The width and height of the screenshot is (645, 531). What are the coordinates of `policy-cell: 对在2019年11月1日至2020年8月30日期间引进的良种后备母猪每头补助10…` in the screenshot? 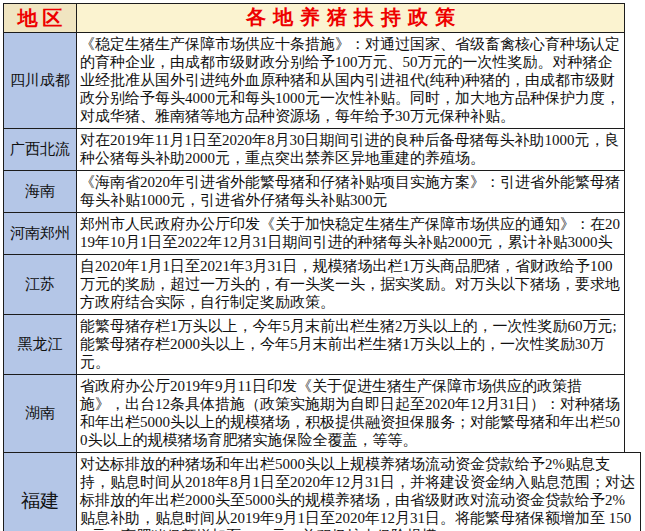 It's located at (350, 150).